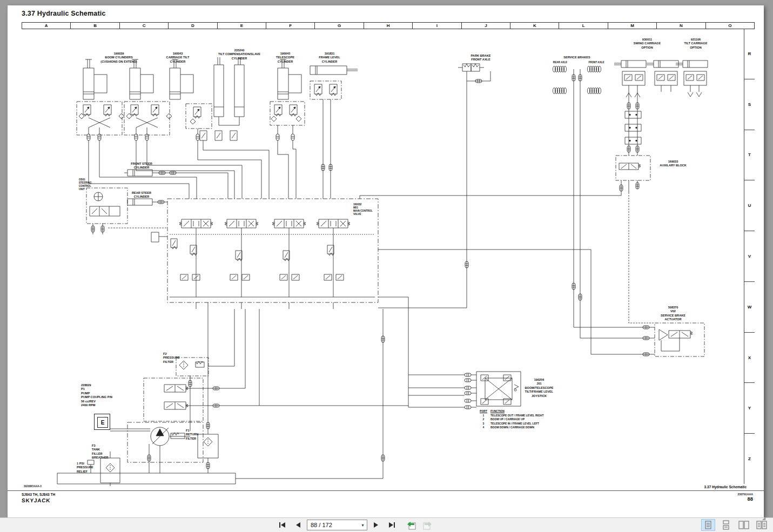 Image resolution: width=773 pixels, height=532 pixels. What do you see at coordinates (298, 525) in the screenshot?
I see `prev-page-icon` at bounding box center [298, 525].